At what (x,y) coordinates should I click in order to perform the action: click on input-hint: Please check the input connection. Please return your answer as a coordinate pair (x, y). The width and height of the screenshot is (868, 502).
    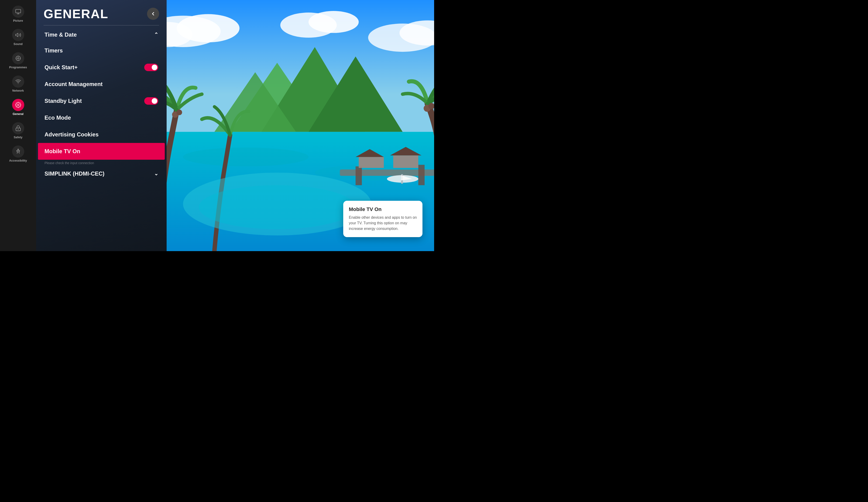
    Looking at the image, I should click on (101, 163).